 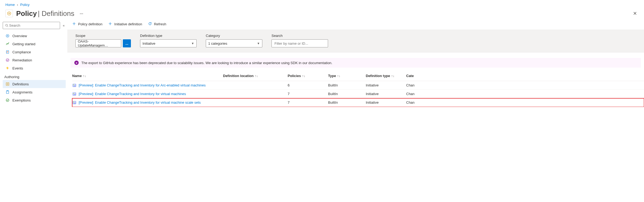 What do you see at coordinates (386, 76) in the screenshot?
I see `col-deftype: Definition type↑↓` at bounding box center [386, 76].